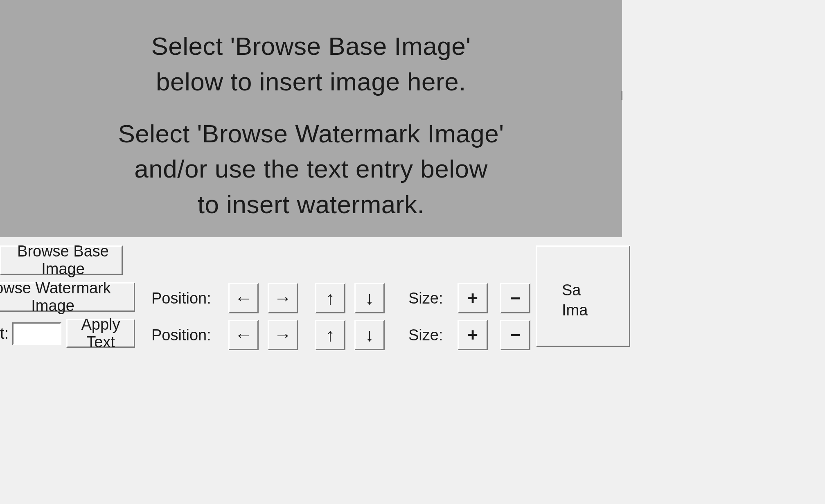 The width and height of the screenshot is (825, 504). What do you see at coordinates (311, 64) in the screenshot?
I see `preview-message-1: Select 'Browse Base Image' below to inse…` at bounding box center [311, 64].